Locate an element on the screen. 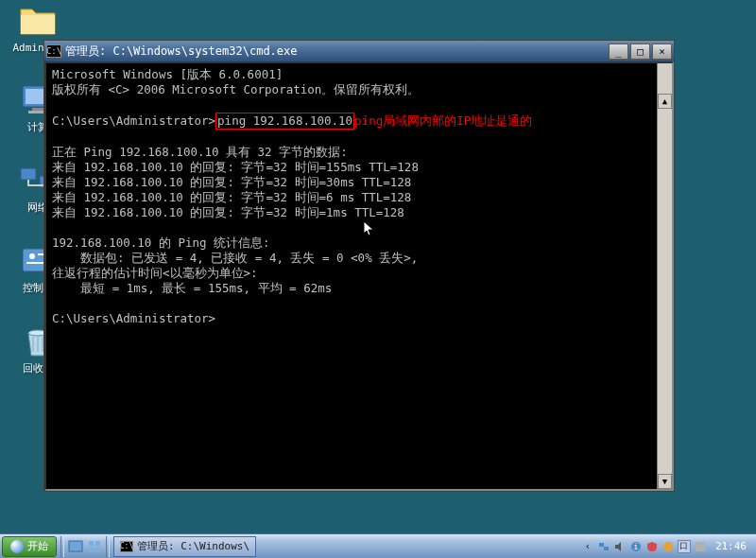 This screenshot has width=756, height=558. folder-icon is located at coordinates (38, 21).